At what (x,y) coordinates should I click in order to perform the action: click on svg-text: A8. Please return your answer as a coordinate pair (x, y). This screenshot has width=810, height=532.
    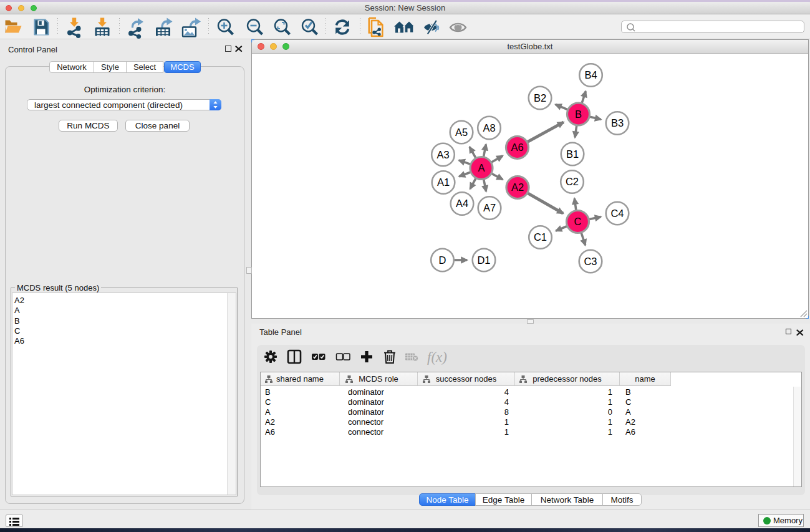
    Looking at the image, I should click on (489, 128).